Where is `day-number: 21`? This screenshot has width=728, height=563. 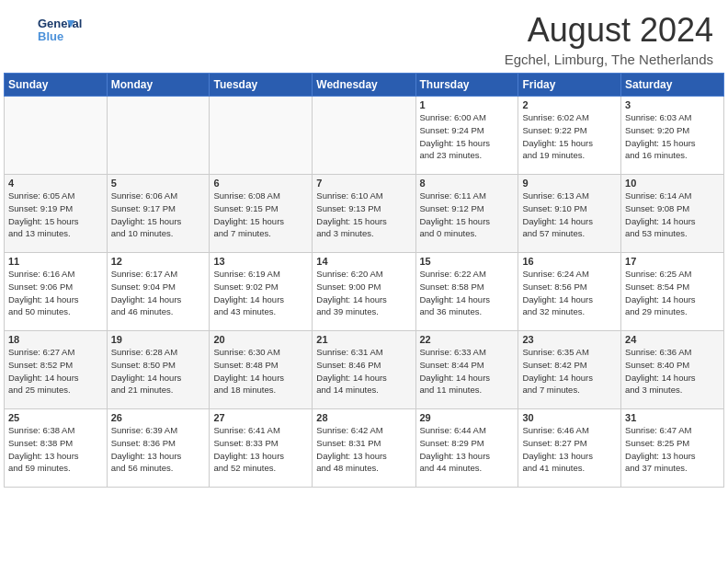 day-number: 21 is located at coordinates (364, 339).